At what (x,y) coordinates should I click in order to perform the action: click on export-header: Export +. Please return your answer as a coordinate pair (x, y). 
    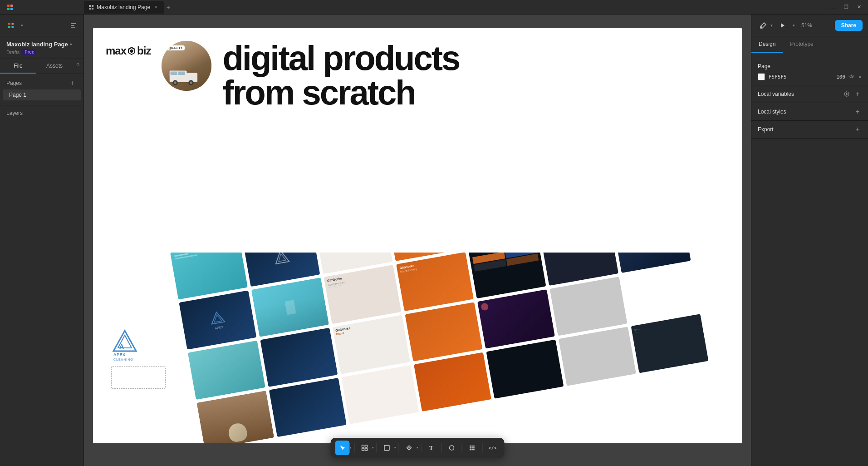
    Looking at the image, I should click on (809, 129).